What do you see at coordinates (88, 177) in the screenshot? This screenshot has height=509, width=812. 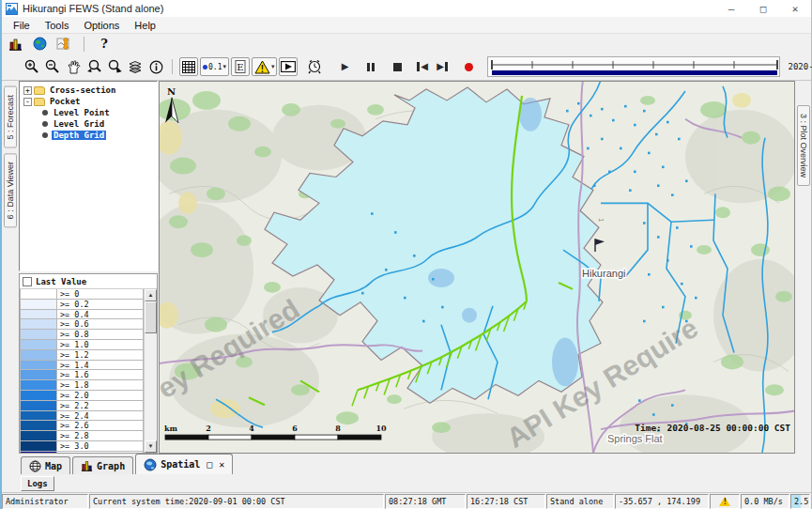 I see `tree-view: +Cross-section-PocketLevel PointLevel Gr…` at bounding box center [88, 177].